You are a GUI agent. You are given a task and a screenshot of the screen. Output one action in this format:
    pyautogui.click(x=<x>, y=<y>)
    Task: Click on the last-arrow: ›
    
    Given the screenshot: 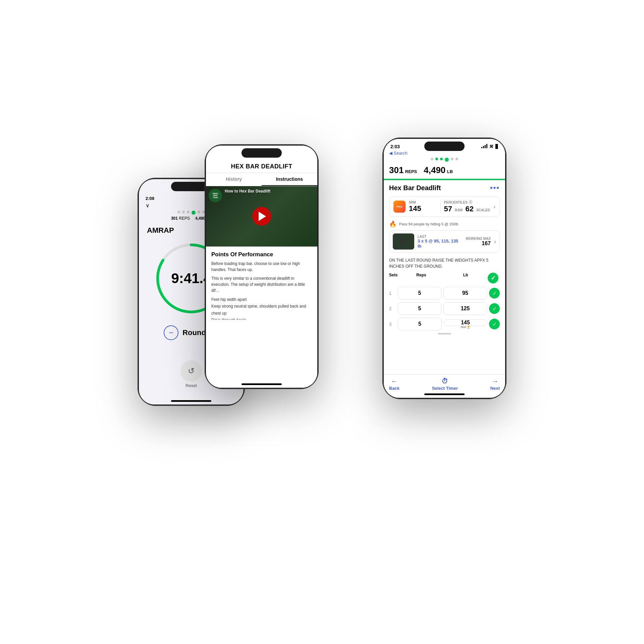 What is the action you would take?
    pyautogui.click(x=495, y=241)
    